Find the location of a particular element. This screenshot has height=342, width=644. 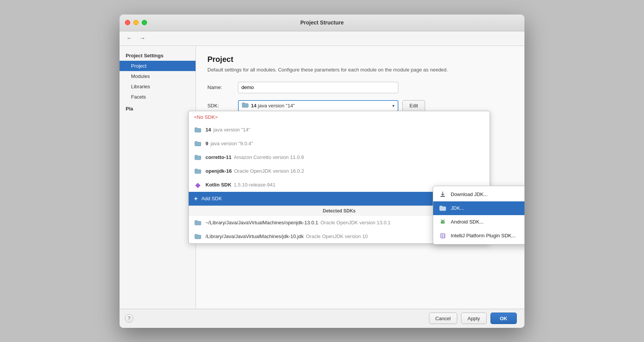

sdk-14-desc: java version "14" is located at coordinates (231, 130).